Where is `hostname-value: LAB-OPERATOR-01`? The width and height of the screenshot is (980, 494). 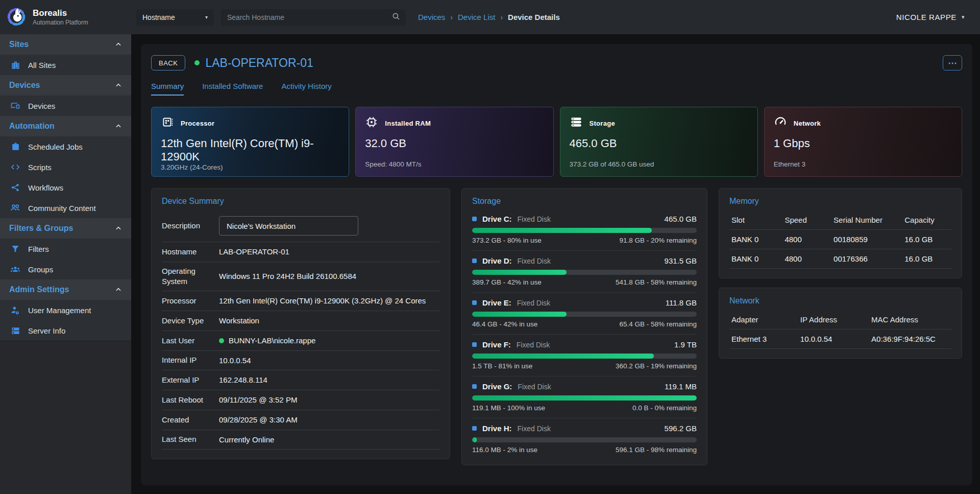 hostname-value: LAB-OPERATOR-01 is located at coordinates (329, 252).